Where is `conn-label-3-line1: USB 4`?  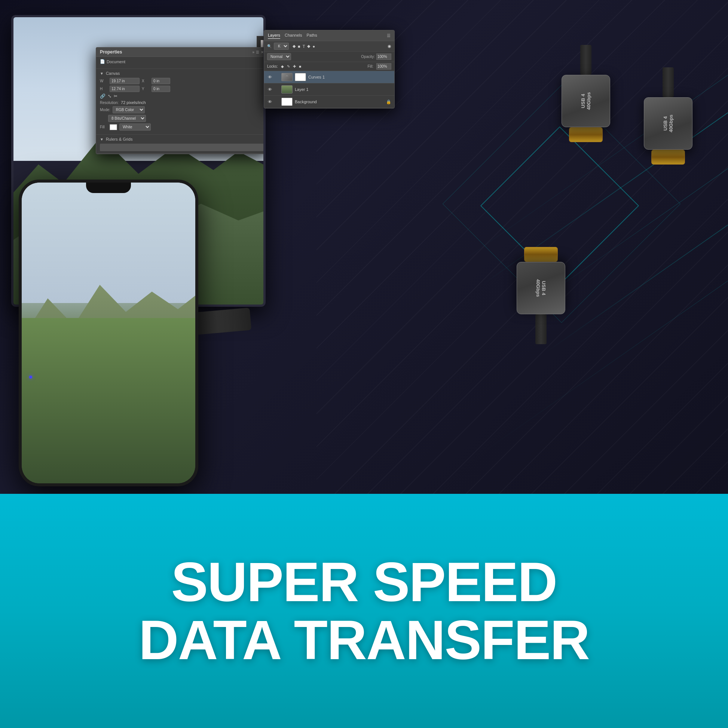
conn-label-3-line1: USB 4 is located at coordinates (544, 288).